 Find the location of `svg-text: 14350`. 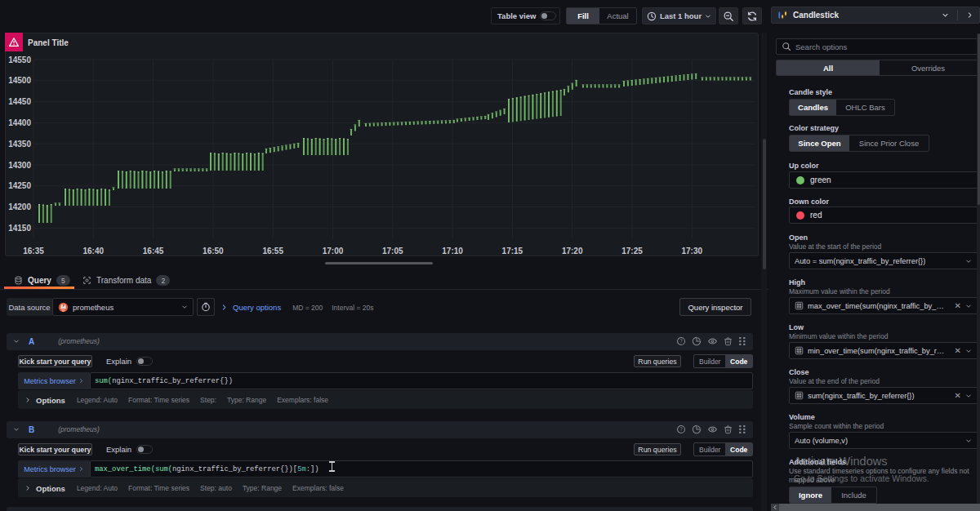

svg-text: 14350 is located at coordinates (20, 144).